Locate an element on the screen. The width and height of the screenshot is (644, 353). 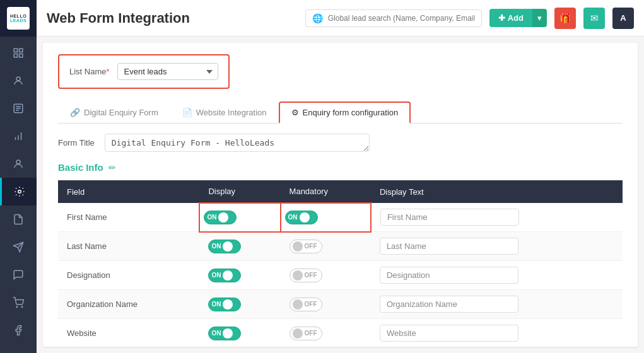
field-name: Last Name is located at coordinates (129, 246).